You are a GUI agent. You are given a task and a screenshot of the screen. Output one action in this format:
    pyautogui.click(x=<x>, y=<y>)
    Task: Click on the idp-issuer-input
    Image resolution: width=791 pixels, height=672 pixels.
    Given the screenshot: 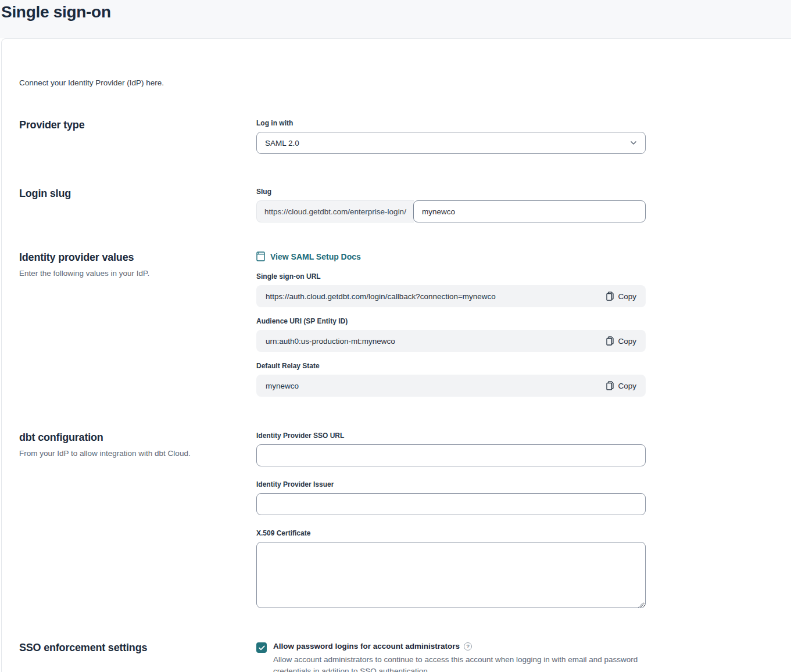 What is the action you would take?
    pyautogui.click(x=451, y=504)
    